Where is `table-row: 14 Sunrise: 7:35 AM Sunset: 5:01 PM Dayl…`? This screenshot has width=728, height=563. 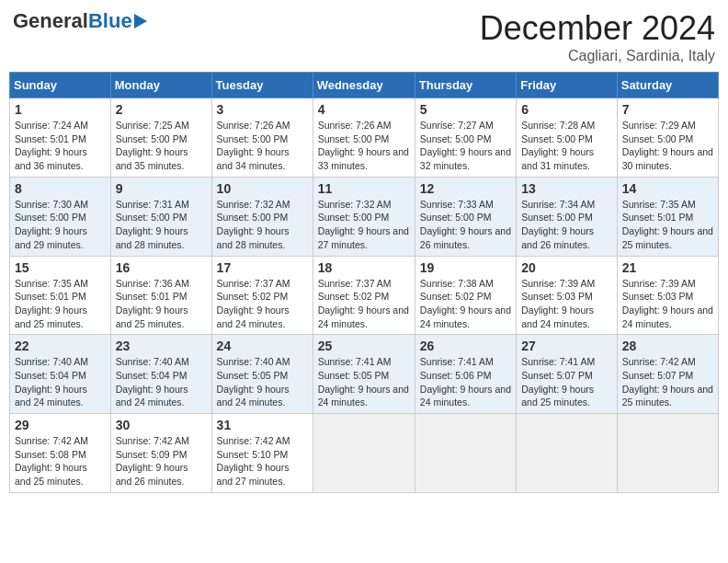
table-row: 14 Sunrise: 7:35 AM Sunset: 5:01 PM Dayl… is located at coordinates (667, 216).